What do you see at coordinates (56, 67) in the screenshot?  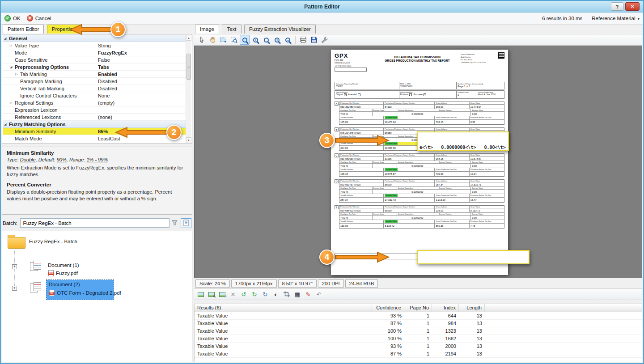 I see `property-label: Preprocessing Options` at bounding box center [56, 67].